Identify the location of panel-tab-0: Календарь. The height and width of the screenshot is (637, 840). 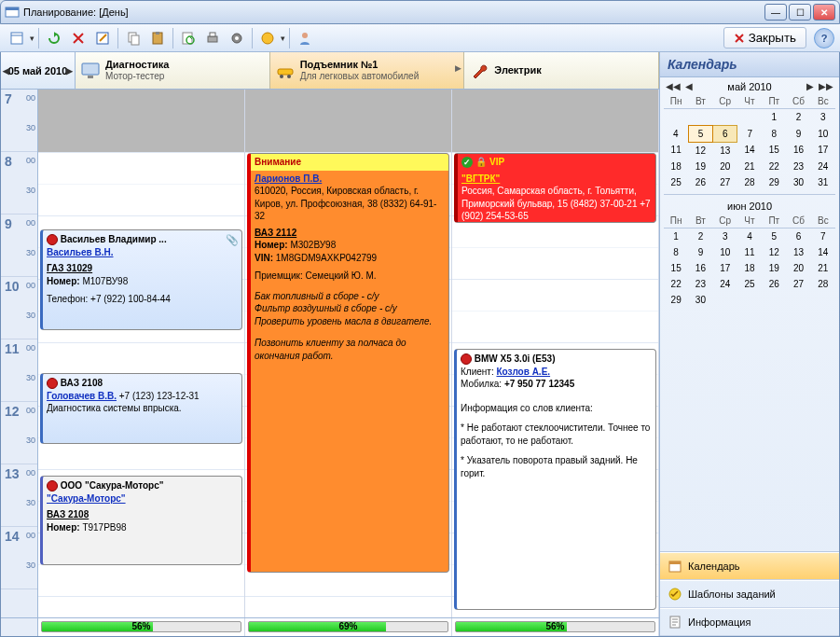
(750, 566).